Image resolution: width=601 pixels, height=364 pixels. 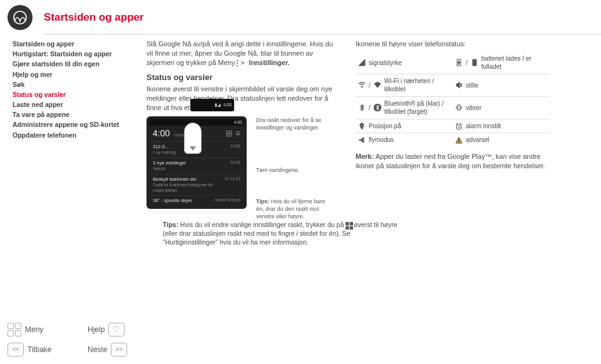 I want to click on sidebar-item-6: Laste ned apper, so click(x=72, y=104).